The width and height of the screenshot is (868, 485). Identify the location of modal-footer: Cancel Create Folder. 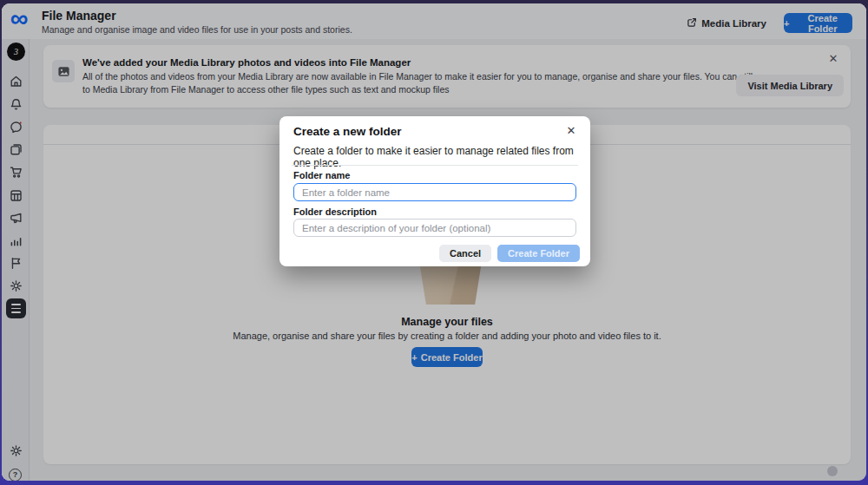
(510, 253).